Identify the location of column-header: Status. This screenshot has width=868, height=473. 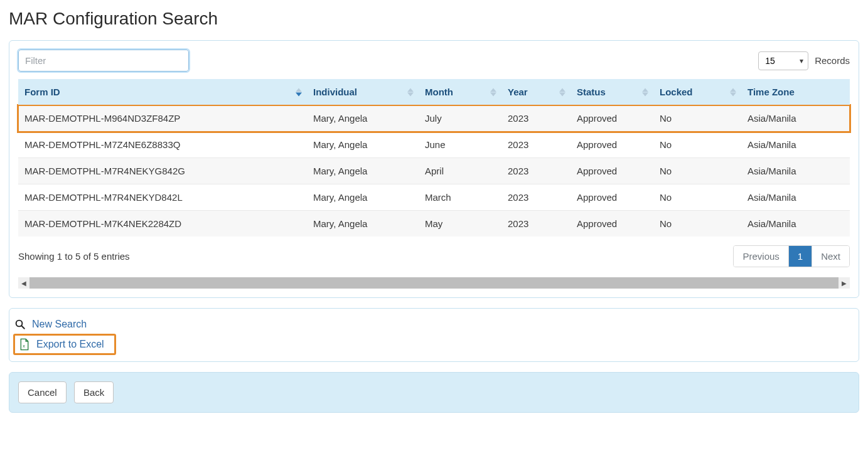
(612, 92).